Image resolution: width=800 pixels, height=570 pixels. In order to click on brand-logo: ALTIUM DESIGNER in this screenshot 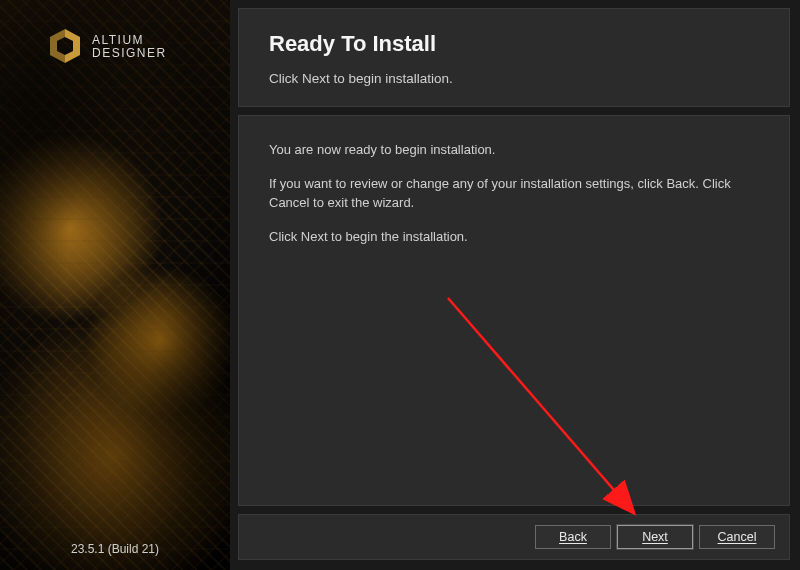, I will do `click(115, 43)`.